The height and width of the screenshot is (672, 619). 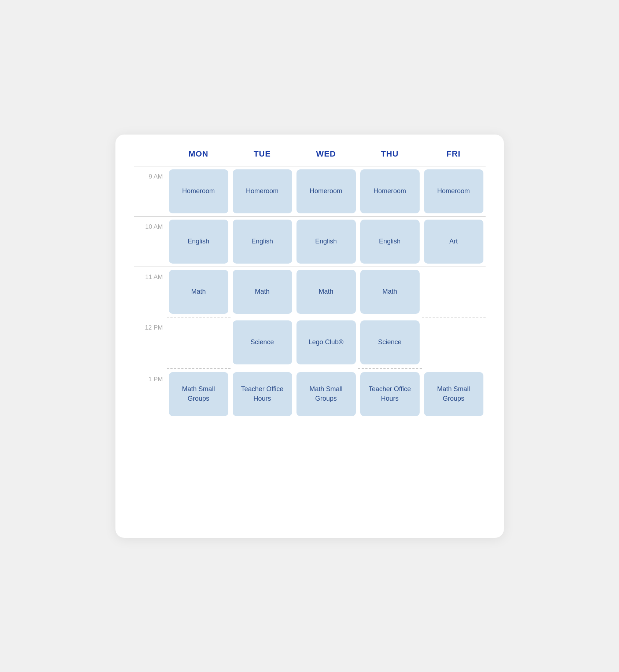 What do you see at coordinates (310, 191) in the screenshot?
I see `time-section-9am: 9 AM Homeroom Homeroom Homeroom Homeroom…` at bounding box center [310, 191].